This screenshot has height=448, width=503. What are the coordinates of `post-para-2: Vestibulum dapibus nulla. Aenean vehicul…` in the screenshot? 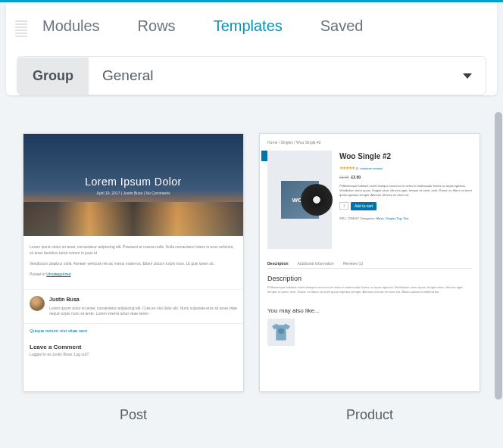 It's located at (133, 263).